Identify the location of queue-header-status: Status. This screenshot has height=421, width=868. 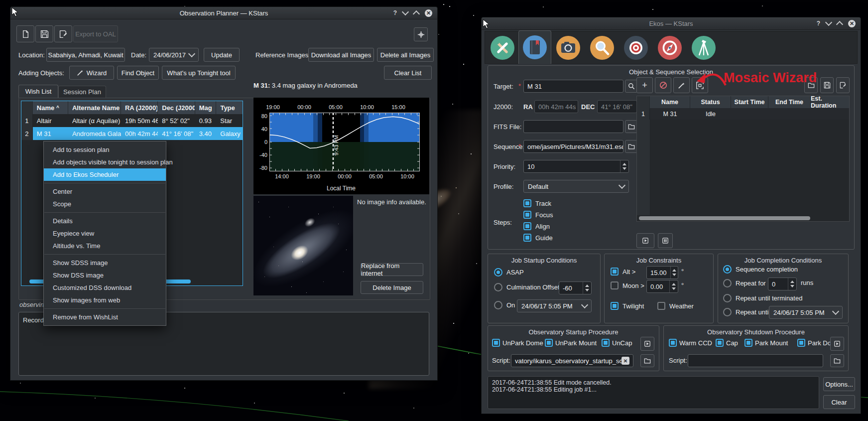
(711, 102).